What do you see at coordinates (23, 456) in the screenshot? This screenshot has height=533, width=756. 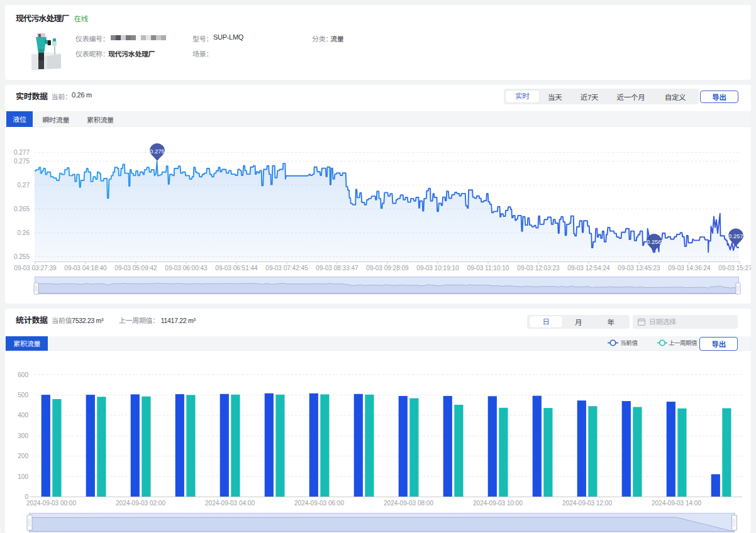 I see `svg-text: 200` at bounding box center [23, 456].